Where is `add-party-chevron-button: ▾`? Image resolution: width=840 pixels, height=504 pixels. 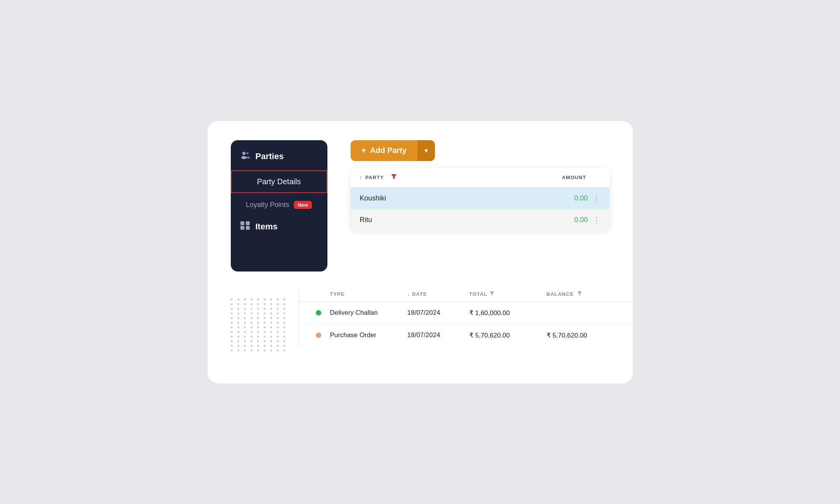
add-party-chevron-button: ▾ is located at coordinates (426, 151).